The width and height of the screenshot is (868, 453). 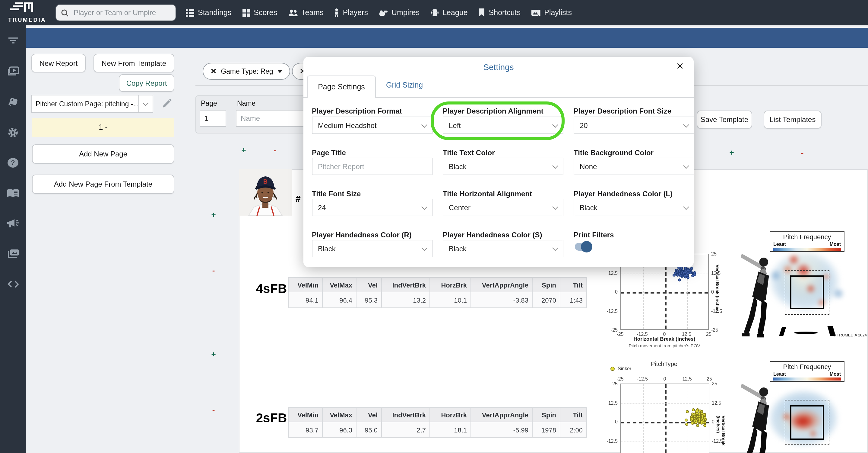 What do you see at coordinates (247, 72) in the screenshot?
I see `filter-chip-label: Game Type: Reg` at bounding box center [247, 72].